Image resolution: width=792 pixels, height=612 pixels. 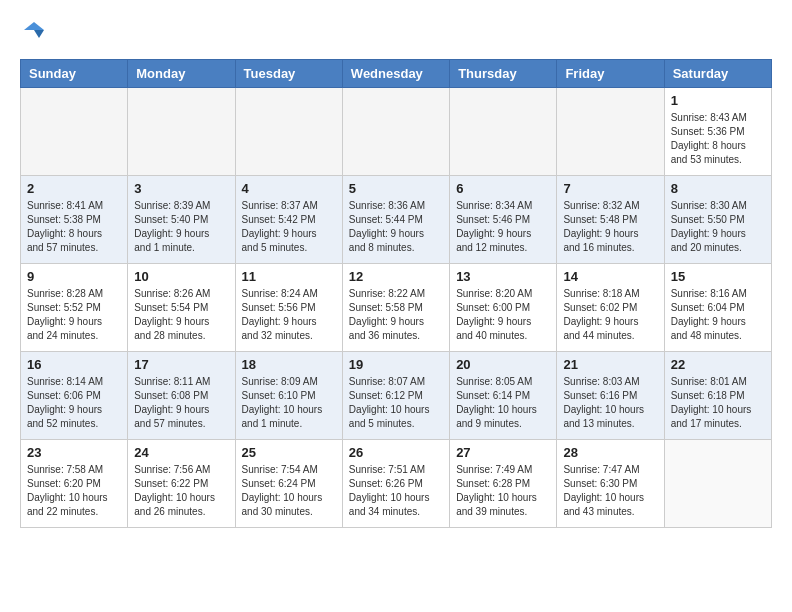 I want to click on day-cell-23: 23Sunrise: 7:58 AM Sunset: 6:20 PM Dayli…, so click(x=74, y=484).